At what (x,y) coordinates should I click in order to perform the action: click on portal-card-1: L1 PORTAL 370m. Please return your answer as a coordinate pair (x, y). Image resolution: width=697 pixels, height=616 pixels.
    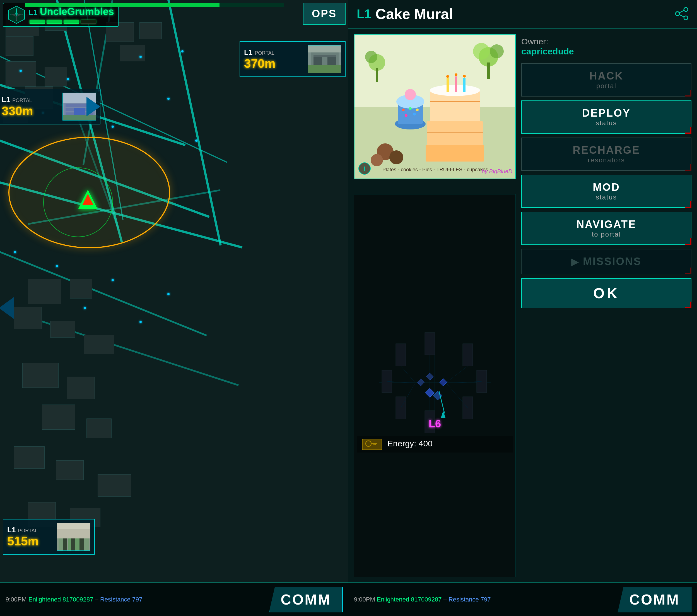
    Looking at the image, I should click on (293, 59).